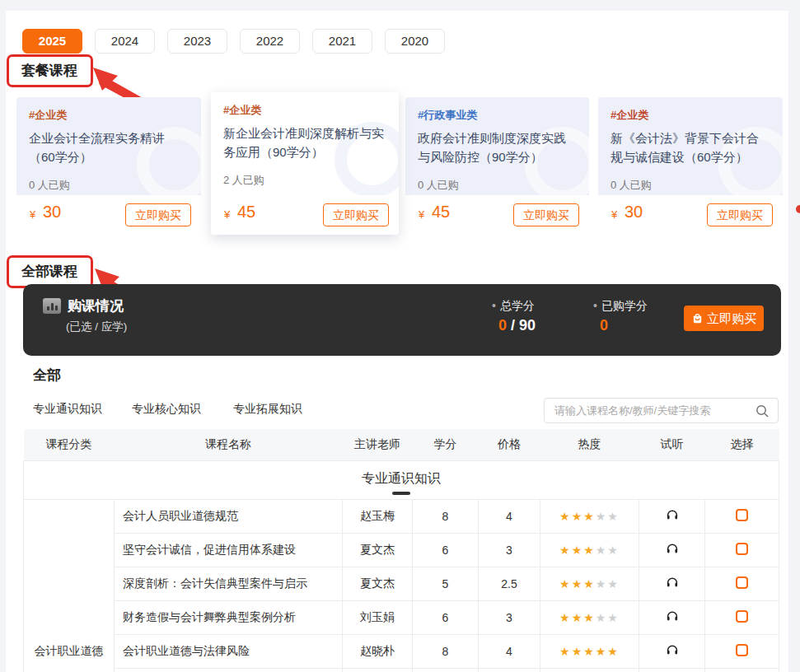 The image size is (800, 672). Describe the element at coordinates (517, 326) in the screenshot. I see `total-credits-value: 0 / 90` at that location.